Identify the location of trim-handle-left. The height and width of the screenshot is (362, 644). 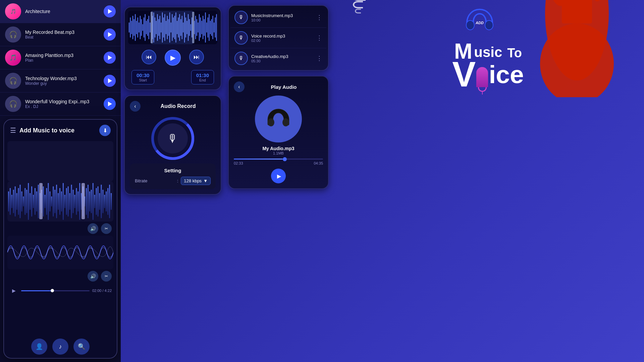
(41, 201).